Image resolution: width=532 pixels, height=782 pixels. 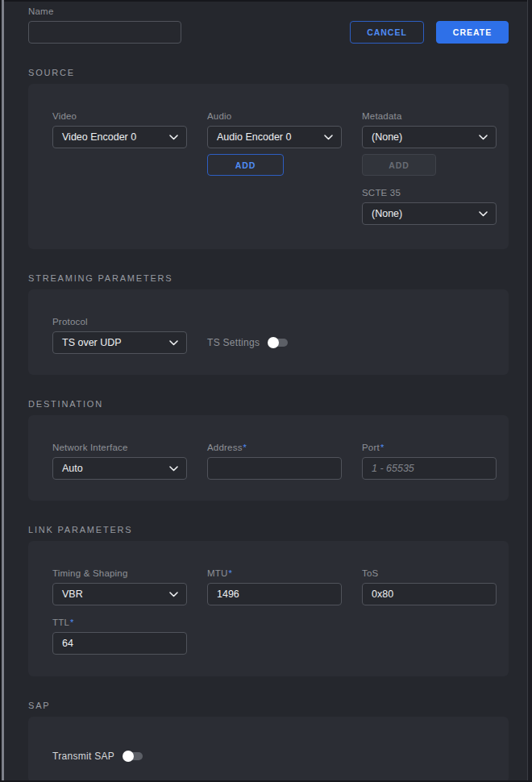 What do you see at coordinates (234, 343) in the screenshot?
I see `ts-settings-label: TS Settings` at bounding box center [234, 343].